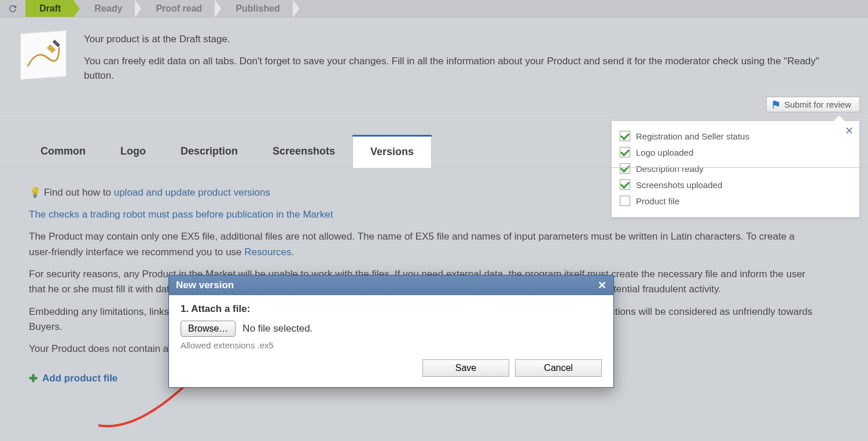 This screenshot has height=441, width=868. Describe the element at coordinates (679, 185) in the screenshot. I see `checklist-item-label: Screenshots uploaded` at that location.